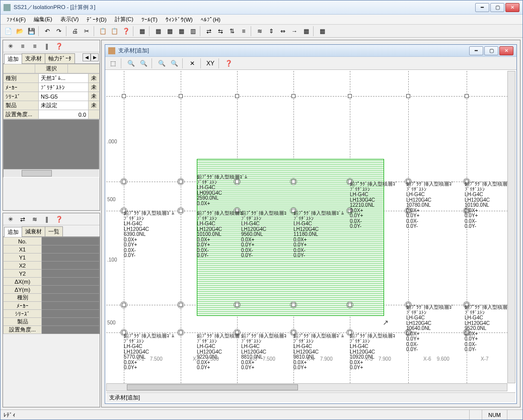 Image resolution: width=523 pixels, height=420 pixels. I want to click on toolbar-btn-5: 🖨, so click(75, 31).